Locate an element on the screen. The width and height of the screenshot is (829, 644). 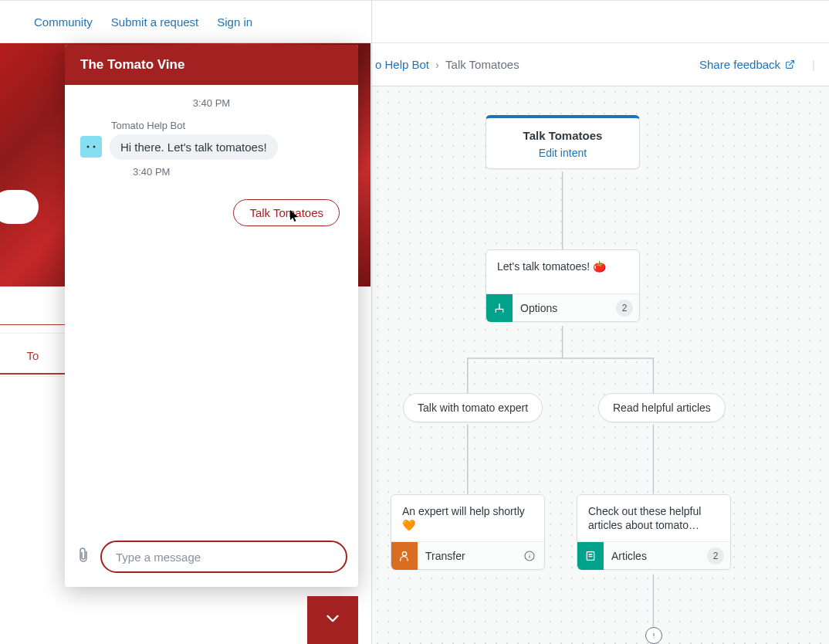
options-step-icon is located at coordinates (499, 308).